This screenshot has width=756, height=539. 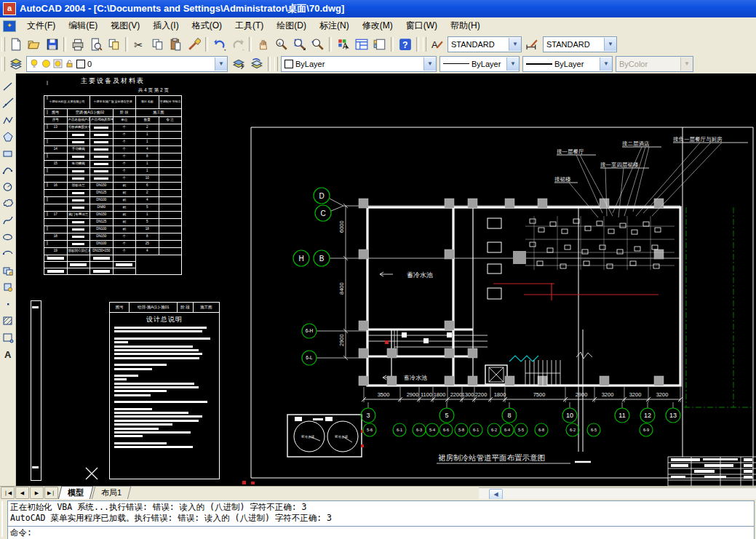 What do you see at coordinates (8, 354) in the screenshot?
I see `mtext-icon: A` at bounding box center [8, 354].